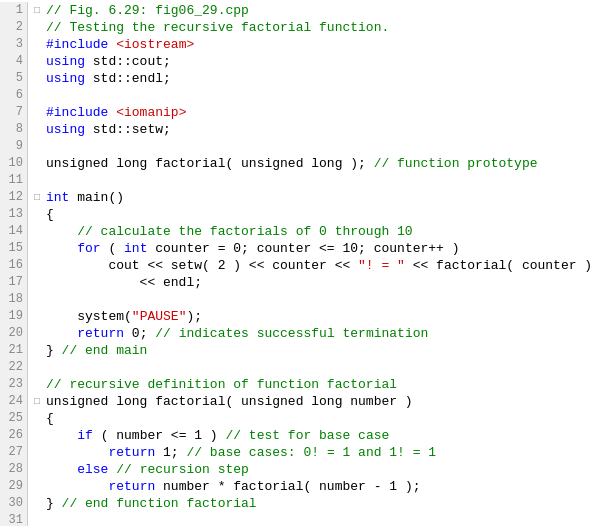 This screenshot has width=590, height=526. I want to click on line-content: for ( int counter = 0; counter <= 10; co…, so click(318, 248).